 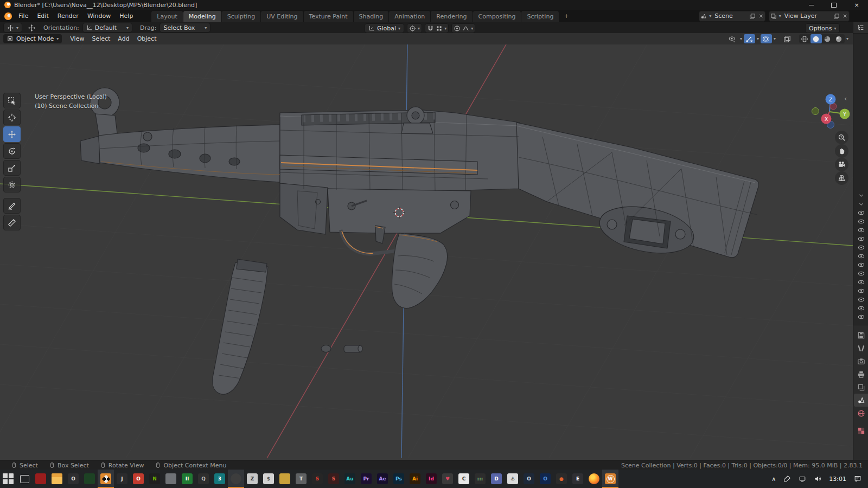 What do you see at coordinates (236, 479) in the screenshot?
I see `taskbar-blender` at bounding box center [236, 479].